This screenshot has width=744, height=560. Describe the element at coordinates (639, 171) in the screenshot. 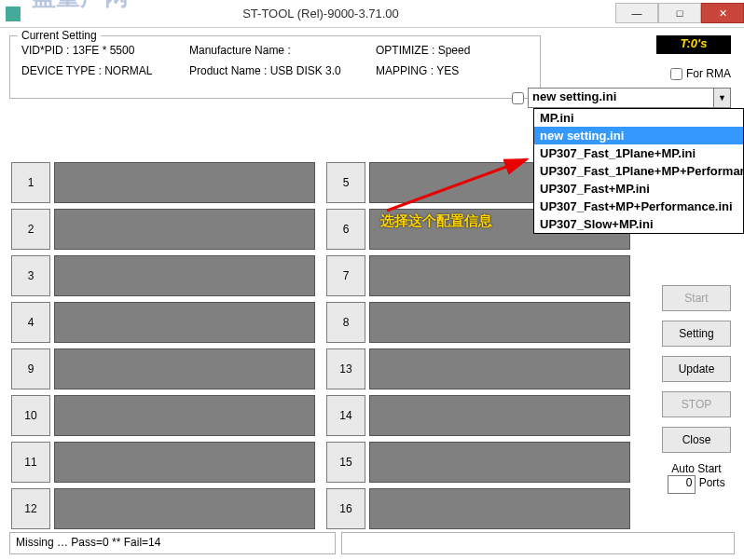

I see `dropdown-option: UP307_Fast_1Plane+MP+Performance.ini` at that location.